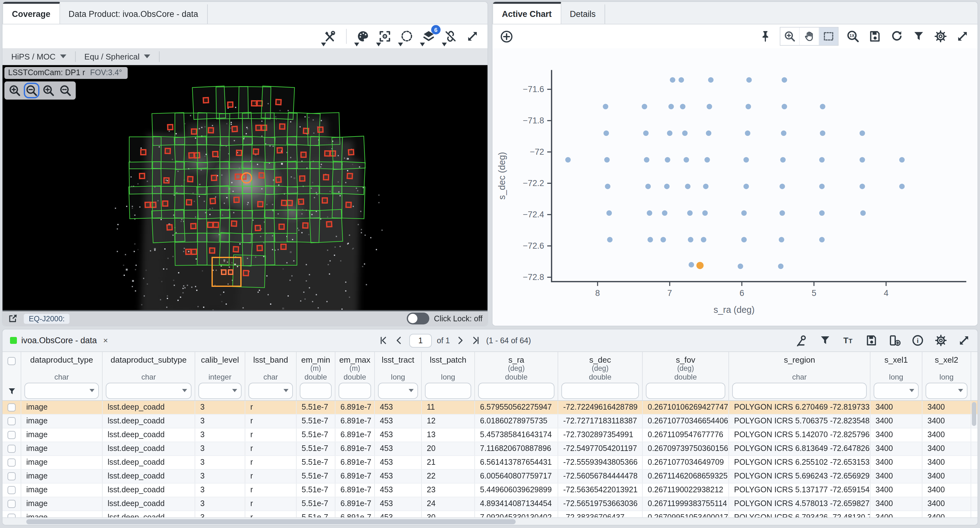 The height and width of the screenshot is (528, 980). I want to click on inspect-icon, so click(802, 340).